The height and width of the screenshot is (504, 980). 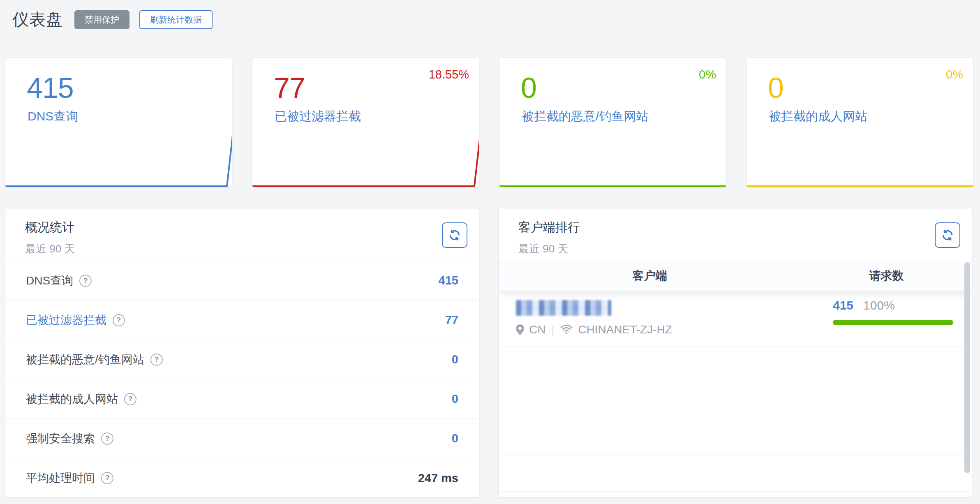 I want to click on panel-header: 客户端排行 最近 90 天, so click(x=735, y=235).